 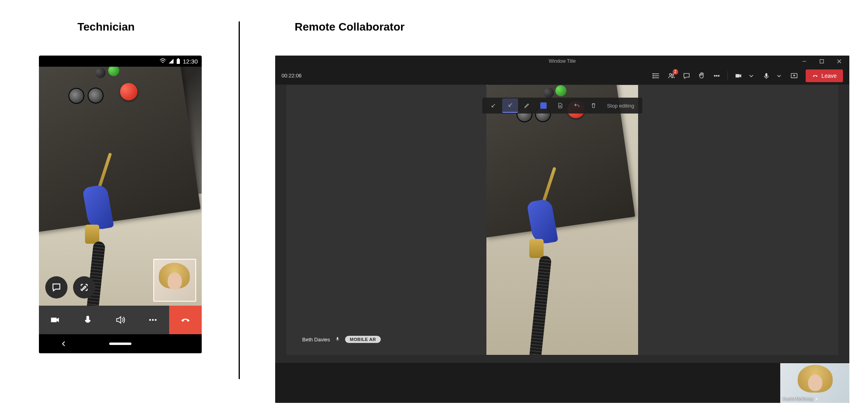 What do you see at coordinates (822, 61) in the screenshot?
I see `maximize-window-button` at bounding box center [822, 61].